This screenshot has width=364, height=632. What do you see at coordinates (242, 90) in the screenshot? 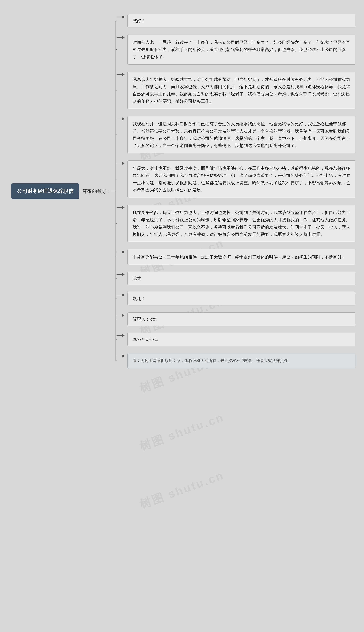
I see `branch-box-3: 我总认为年纪越大，经验越丰富，对于公司越有帮助，但当年纪到了，才知道很多时候有心…` at bounding box center [242, 90].